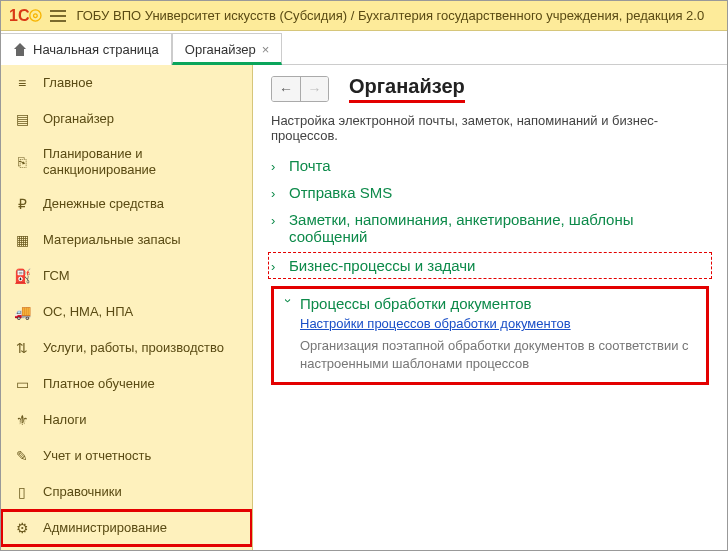 The height and width of the screenshot is (551, 728). Describe the element at coordinates (22, 456) in the screenshot. I see `pencil-icon: ✎` at that location.